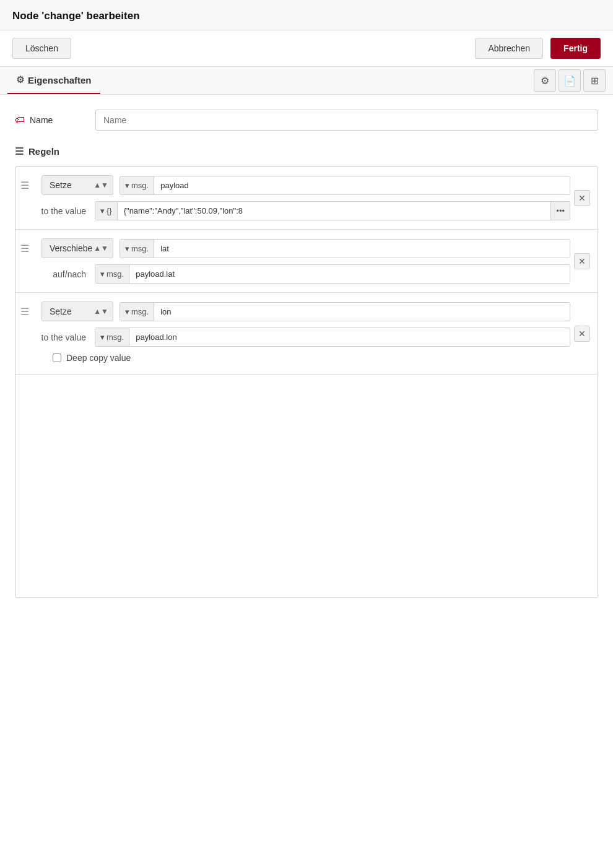 The height and width of the screenshot is (868, 613). Describe the element at coordinates (334, 210) in the screenshot. I see `rule-1-value-input` at that location.